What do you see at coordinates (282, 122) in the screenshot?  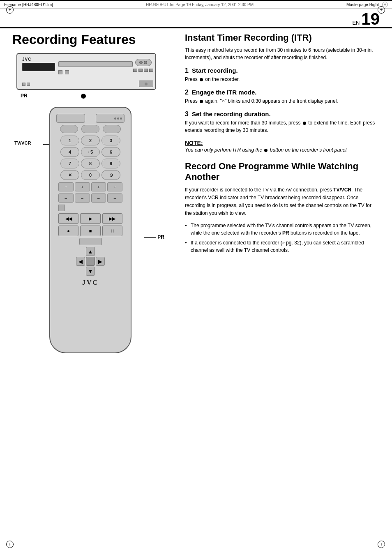 I see `step-3: 3 Set the recording duration. If you wan…` at bounding box center [282, 122].